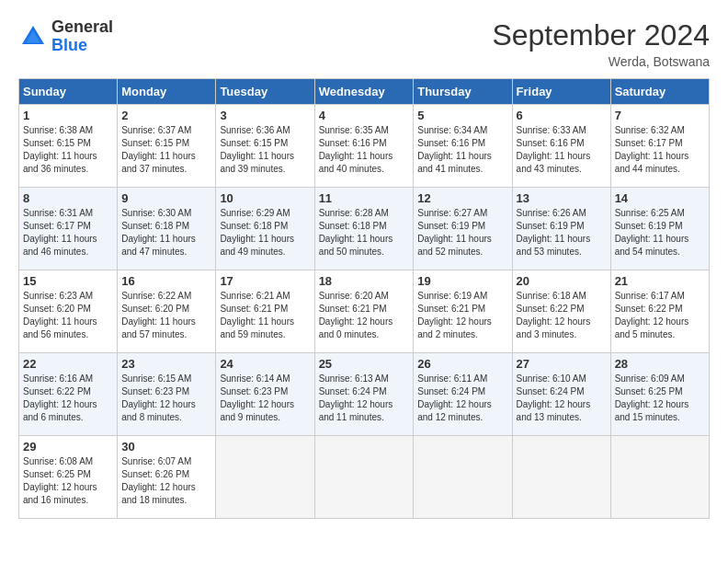 The image size is (728, 563). I want to click on day-detail: Sunrise: 6:14 AMSunset: 6:23 PMDaylight:…, so click(257, 397).